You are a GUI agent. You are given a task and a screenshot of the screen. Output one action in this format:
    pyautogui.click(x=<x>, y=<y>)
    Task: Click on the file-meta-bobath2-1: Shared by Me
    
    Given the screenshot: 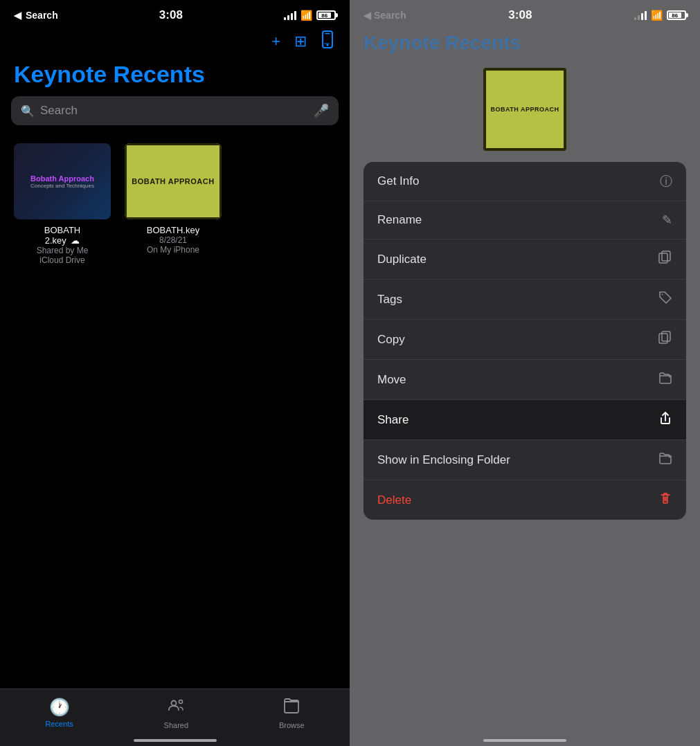 What is the action you would take?
    pyautogui.click(x=62, y=251)
    